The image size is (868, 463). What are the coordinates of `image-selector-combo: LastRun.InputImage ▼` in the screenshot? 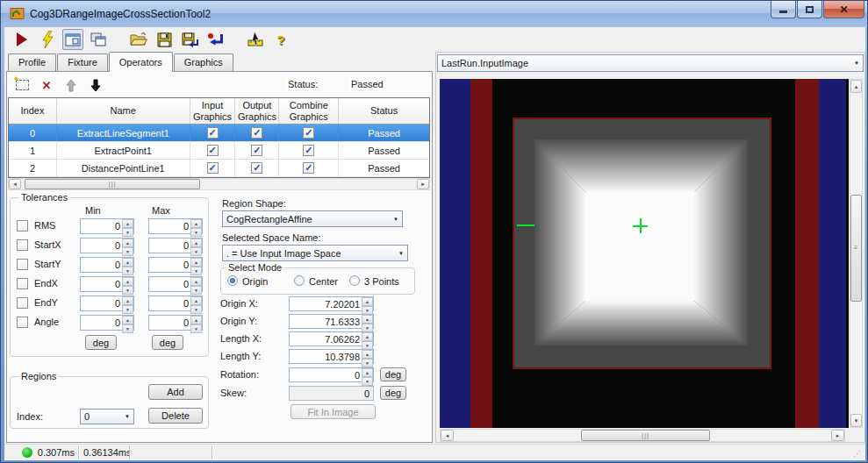 It's located at (650, 63).